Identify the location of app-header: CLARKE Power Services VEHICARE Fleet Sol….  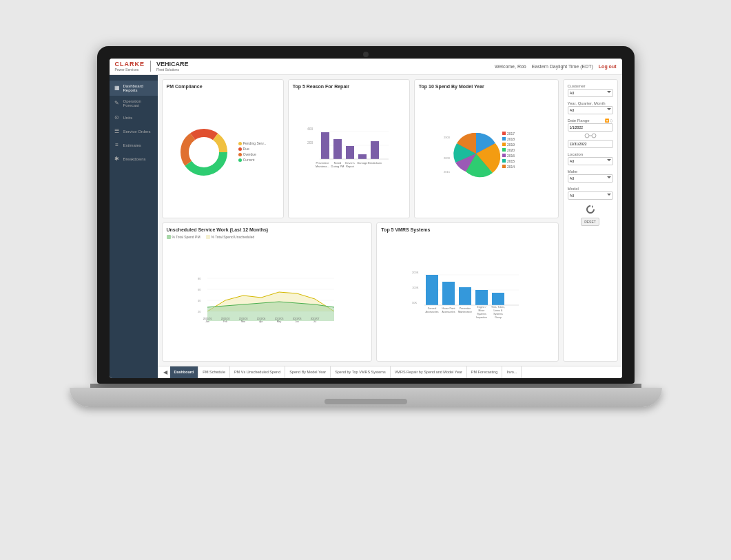
(366, 67).